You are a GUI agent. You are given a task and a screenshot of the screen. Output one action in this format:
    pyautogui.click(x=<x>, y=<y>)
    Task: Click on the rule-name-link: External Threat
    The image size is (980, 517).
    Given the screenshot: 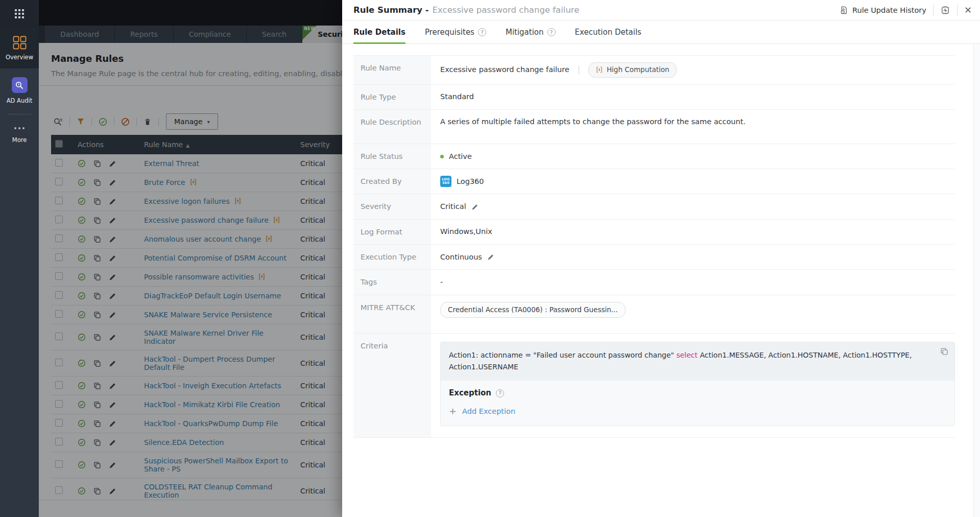 What is the action you would take?
    pyautogui.click(x=172, y=163)
    